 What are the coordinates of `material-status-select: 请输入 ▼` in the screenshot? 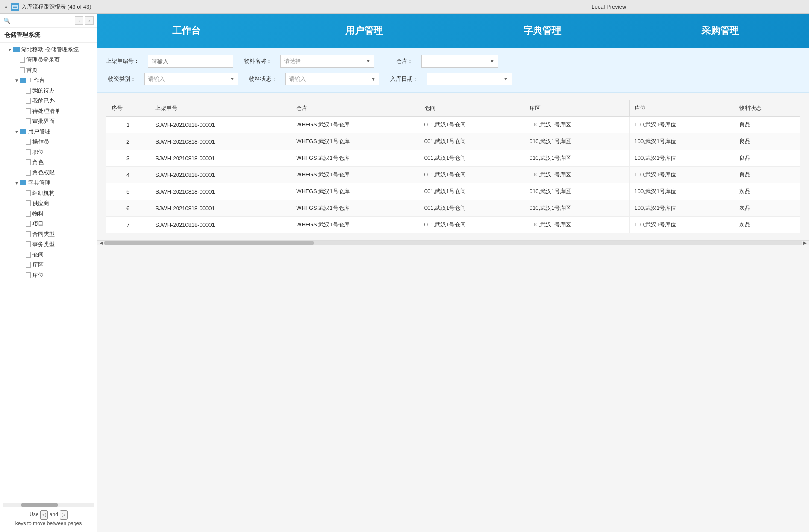 It's located at (332, 79).